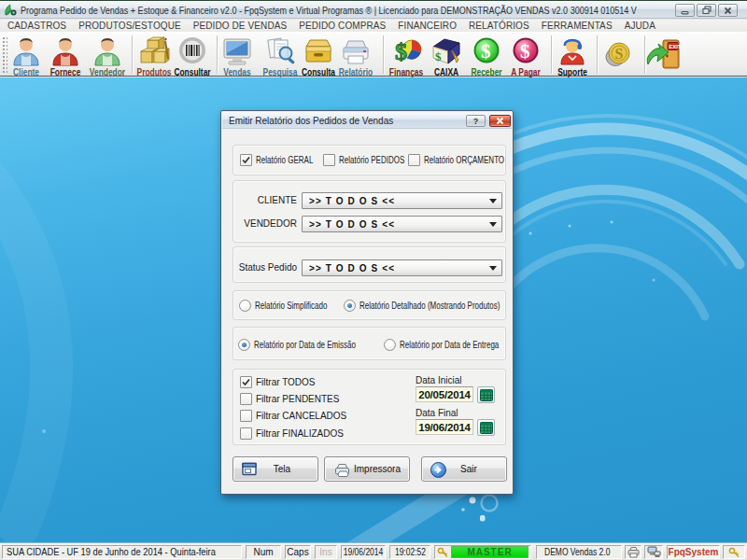 The height and width of the screenshot is (560, 747). Describe the element at coordinates (37, 26) in the screenshot. I see `menu-cadastros: CADASTROS` at that location.